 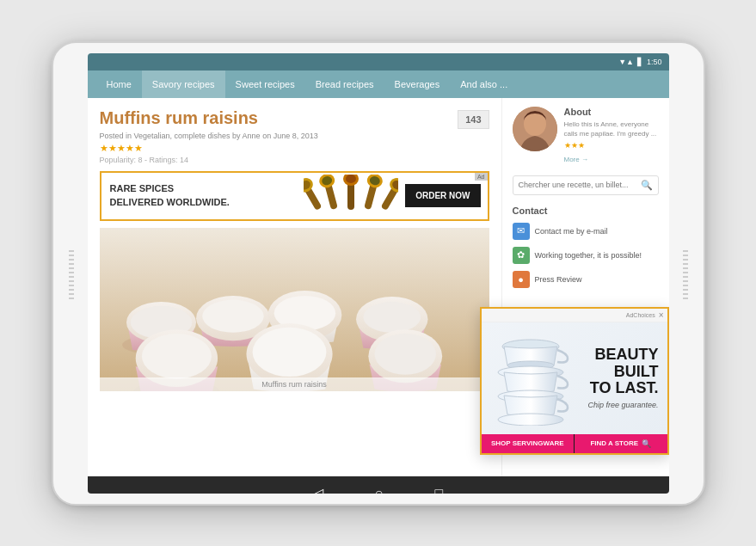 I want to click on status-icons: ▼▲ ▋ 1:50, so click(x=640, y=62).